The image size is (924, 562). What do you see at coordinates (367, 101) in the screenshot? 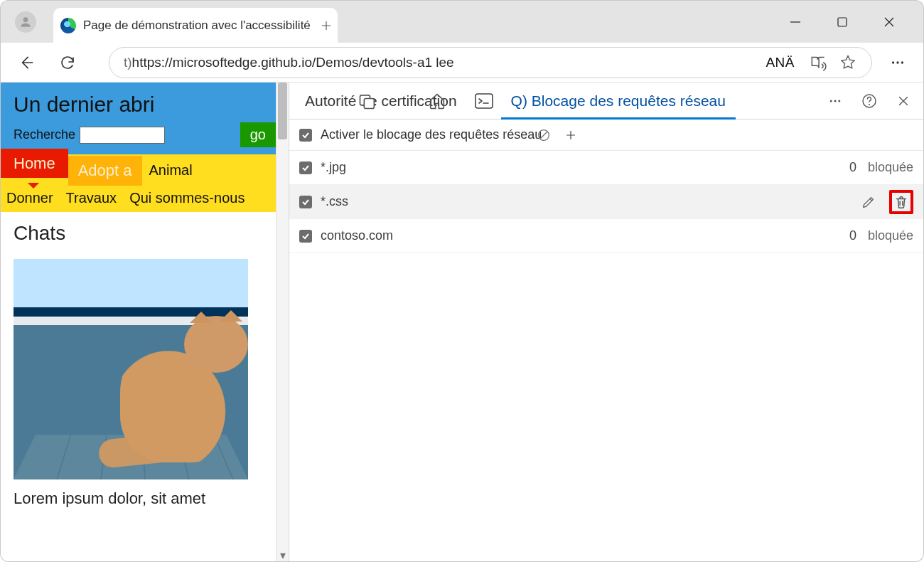
I see `tabs-overlap-icon` at bounding box center [367, 101].